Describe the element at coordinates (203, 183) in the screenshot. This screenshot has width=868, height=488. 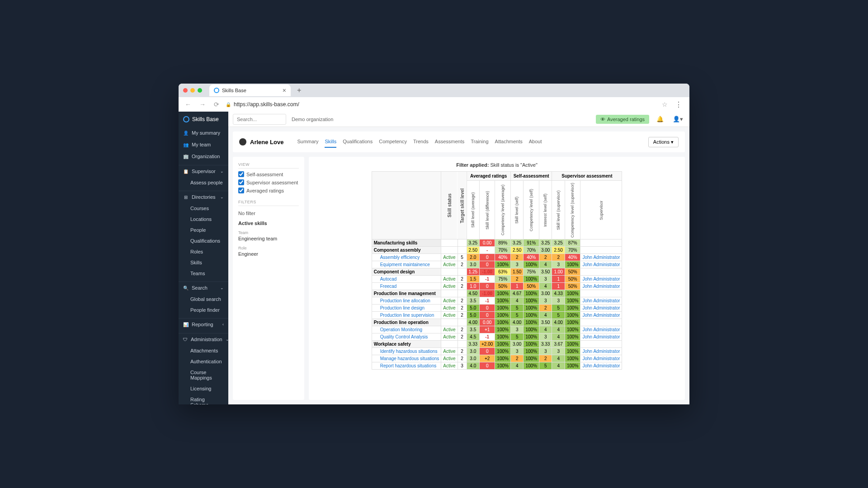
I see `sidebar-item-assess-people: Assess people` at that location.